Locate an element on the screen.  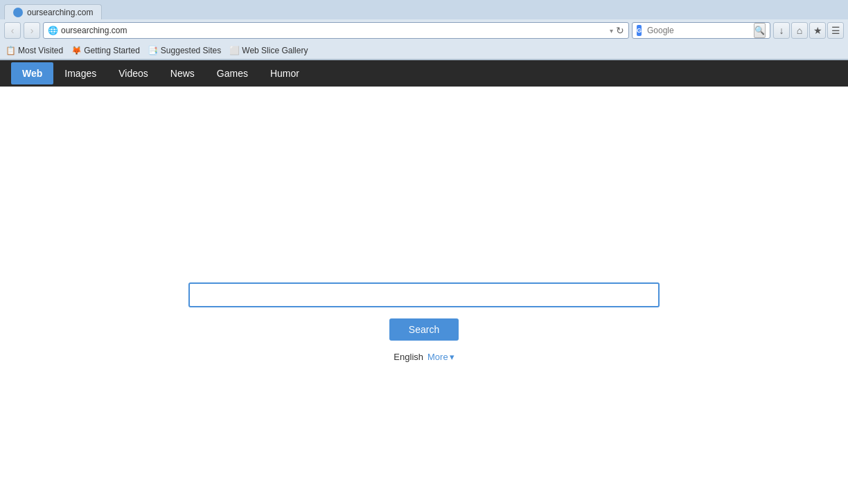
active-tab: oursearching.com is located at coordinates (53, 12).